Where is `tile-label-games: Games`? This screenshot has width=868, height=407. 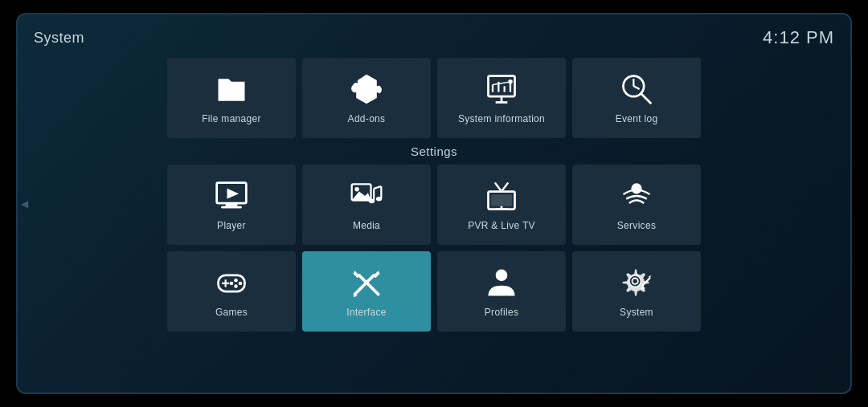
tile-label-games: Games is located at coordinates (231, 312).